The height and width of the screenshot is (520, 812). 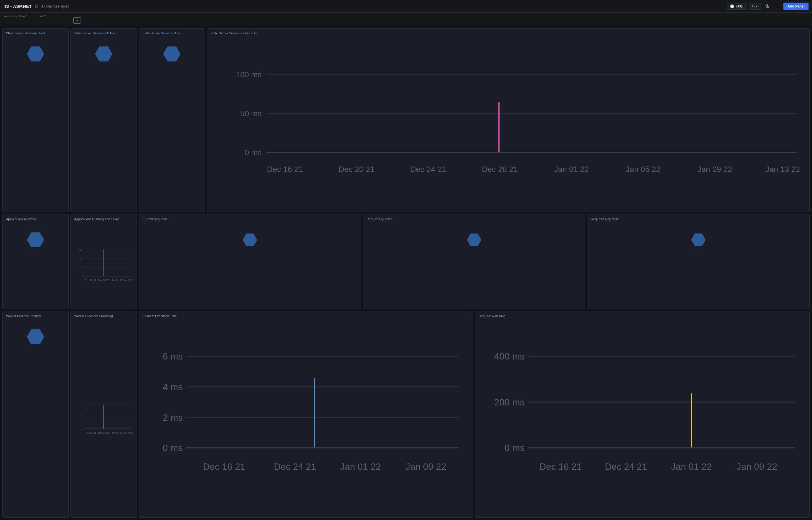 I want to click on filter-button: ⚗, so click(x=767, y=6).